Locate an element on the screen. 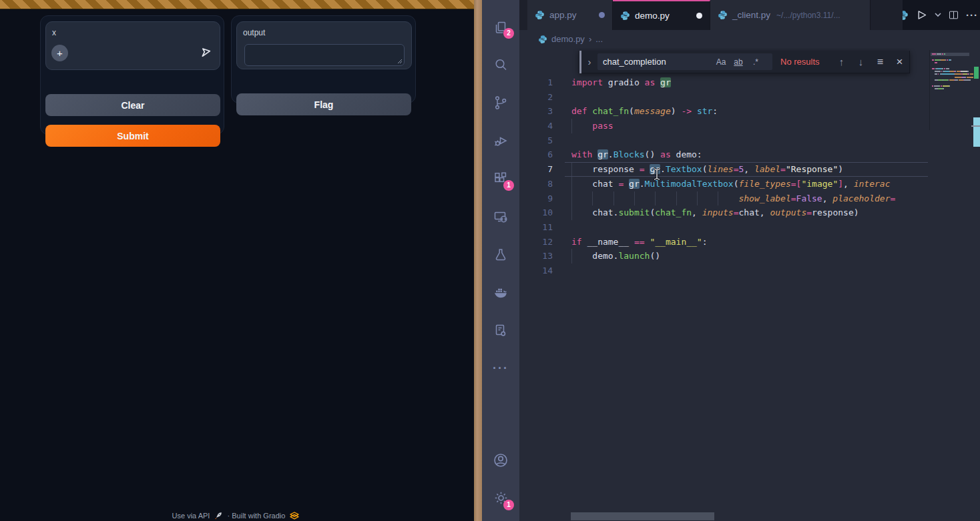  line-number: 14 is located at coordinates (536, 271).